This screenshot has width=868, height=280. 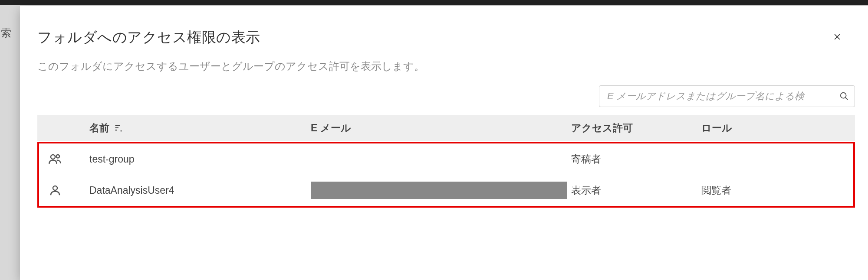 I want to click on row-name: test-group, so click(x=200, y=160).